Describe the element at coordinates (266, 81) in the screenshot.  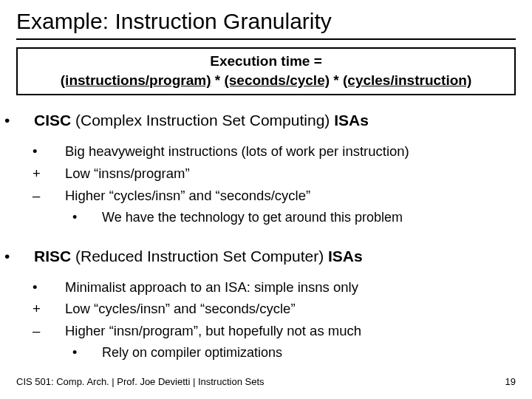
I see `formula-line2: (instructions/program) * (seconds/cycle)…` at that location.